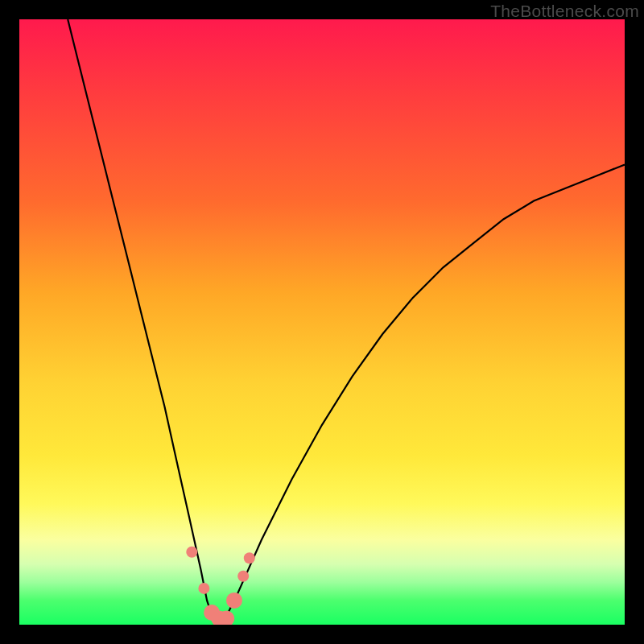  What do you see at coordinates (565, 11) in the screenshot?
I see `watermark-label: TheBottleneck.com` at bounding box center [565, 11].